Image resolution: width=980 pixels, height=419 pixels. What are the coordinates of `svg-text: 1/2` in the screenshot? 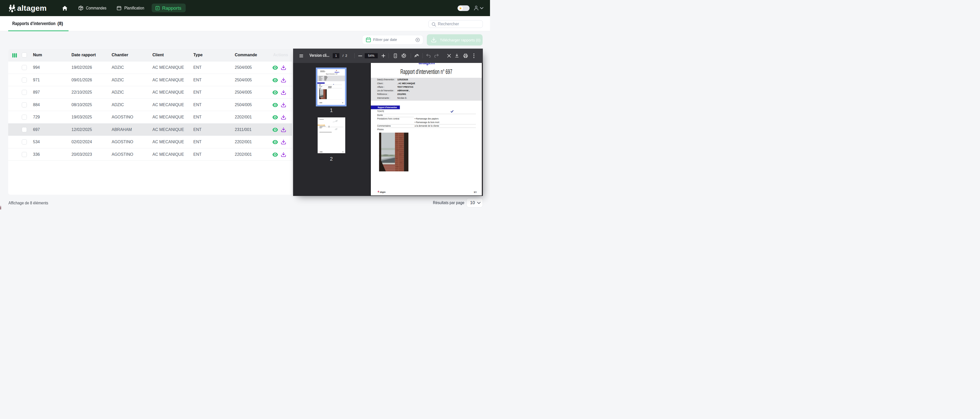 It's located at (475, 192).